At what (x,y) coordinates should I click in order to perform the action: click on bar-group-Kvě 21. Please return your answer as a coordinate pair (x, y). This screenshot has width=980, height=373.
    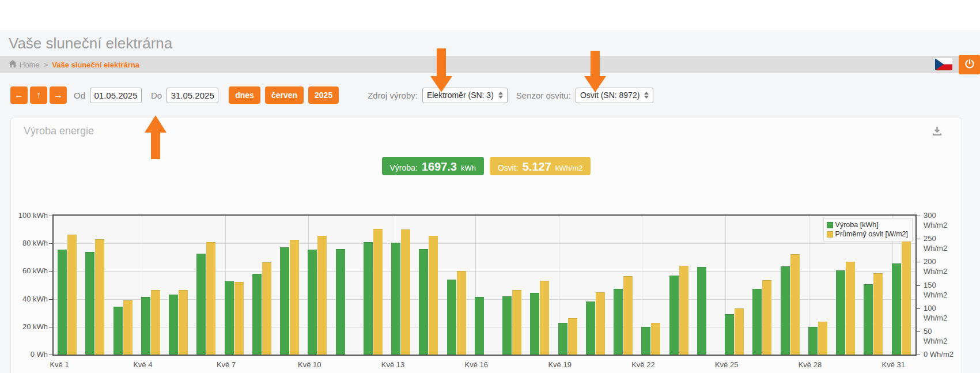
    Looking at the image, I should click on (623, 315).